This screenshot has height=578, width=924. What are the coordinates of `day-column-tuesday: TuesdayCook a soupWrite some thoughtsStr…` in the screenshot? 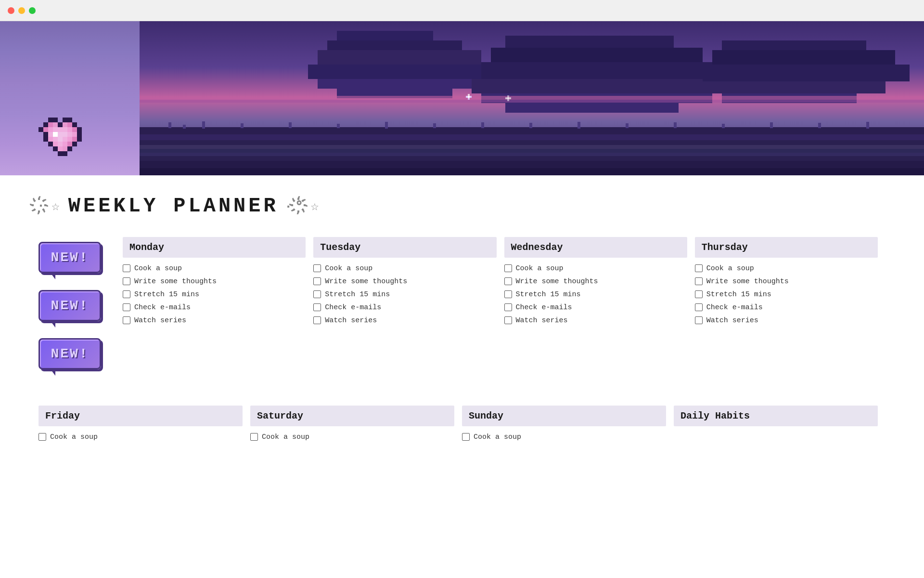 It's located at (409, 286).